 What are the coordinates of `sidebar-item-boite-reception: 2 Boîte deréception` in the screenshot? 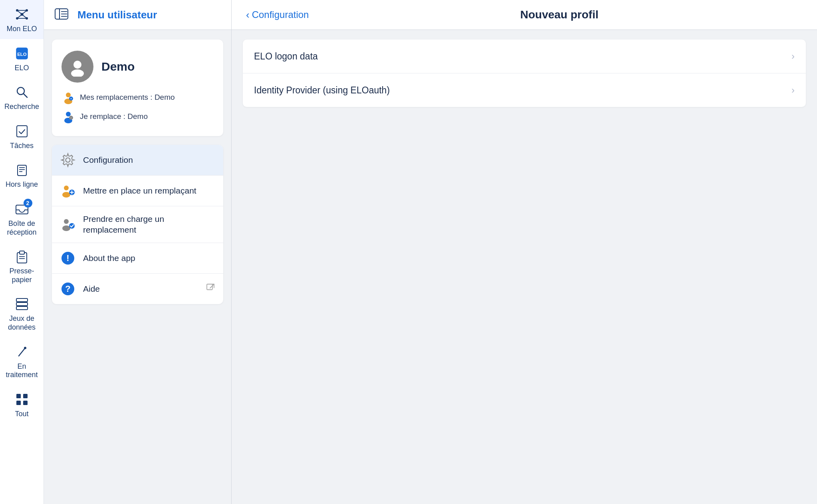 It's located at (22, 219).